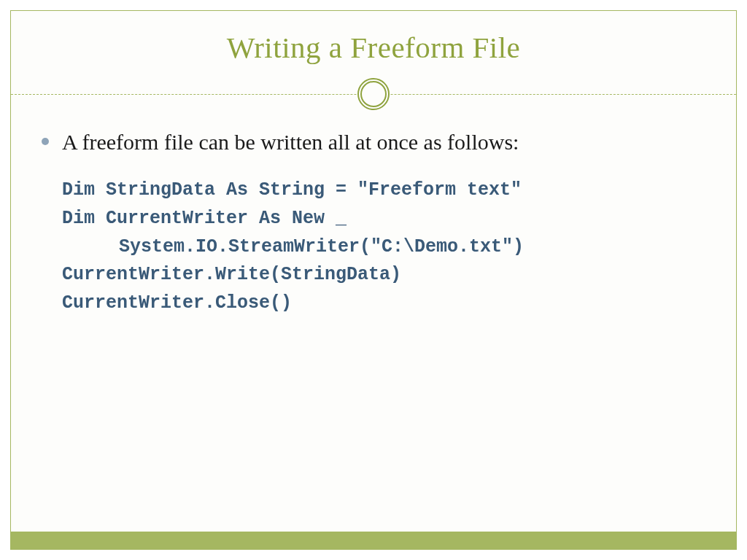 The image size is (747, 560). Describe the element at coordinates (374, 540) in the screenshot. I see `bottom-accent-bar` at that location.